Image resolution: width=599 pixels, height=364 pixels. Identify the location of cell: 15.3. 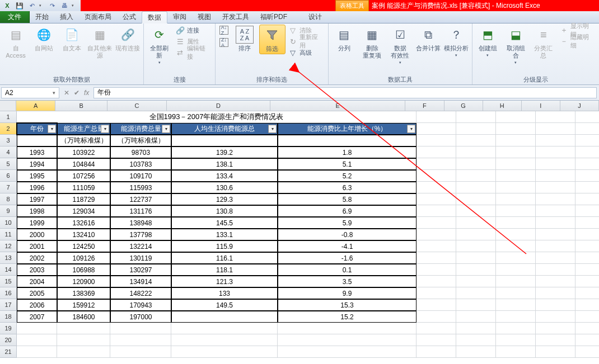
(347, 305).